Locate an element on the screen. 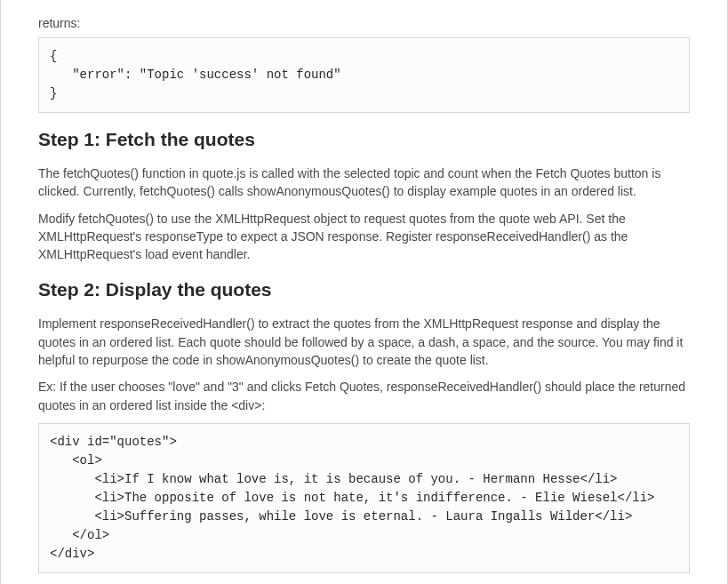 This screenshot has height=584, width=728. code-block-error-json: { "error": "Topic 'success' not found" } is located at coordinates (364, 75).